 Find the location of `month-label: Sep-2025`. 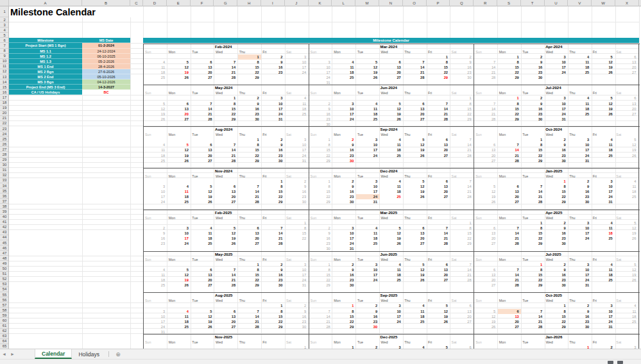

month-label: Sep-2025 is located at coordinates (391, 295).